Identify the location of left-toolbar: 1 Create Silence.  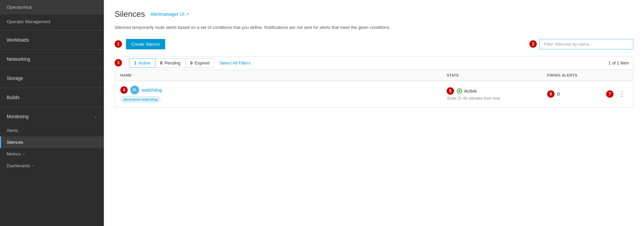
(140, 44).